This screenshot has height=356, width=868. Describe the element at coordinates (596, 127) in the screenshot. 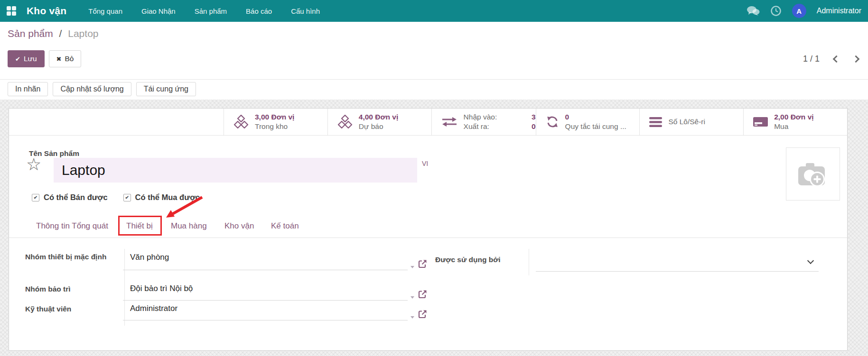

I see `reordering-label: Quy tắc tái cung ...` at that location.